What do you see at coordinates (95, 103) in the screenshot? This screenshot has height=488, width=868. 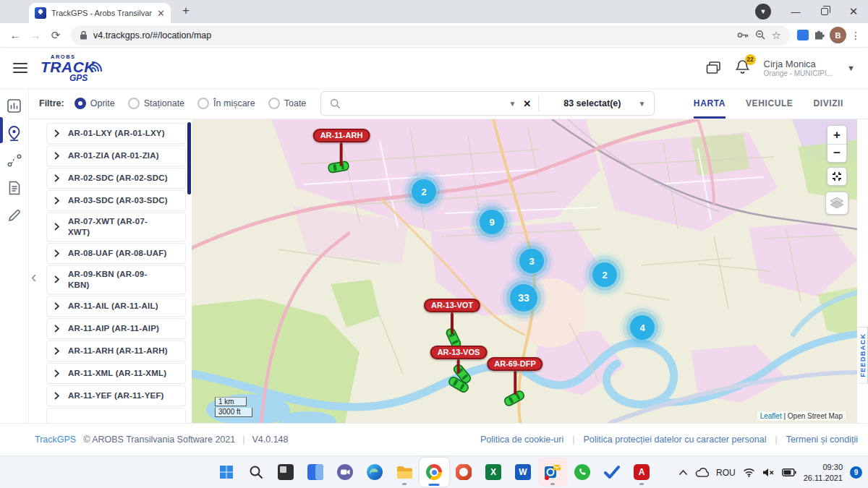 I see `filter-option-oprite: Oprite` at bounding box center [95, 103].